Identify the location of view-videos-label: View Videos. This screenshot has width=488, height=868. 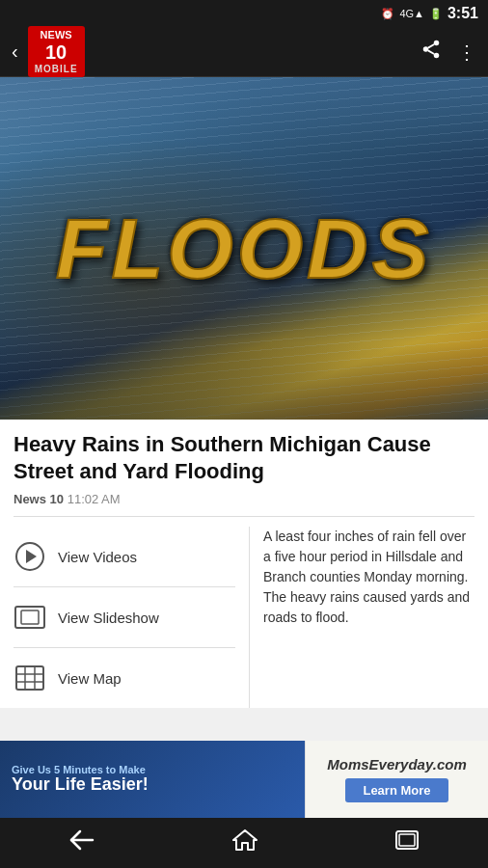
(97, 557).